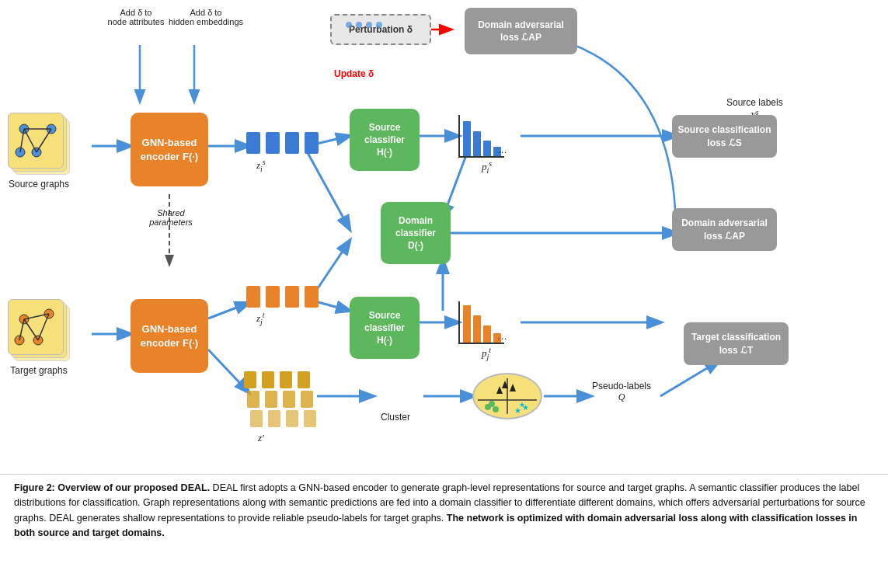 This screenshot has width=888, height=588. I want to click on domain-adv-top-box: Domain adversarial loss ℒAP, so click(521, 31).